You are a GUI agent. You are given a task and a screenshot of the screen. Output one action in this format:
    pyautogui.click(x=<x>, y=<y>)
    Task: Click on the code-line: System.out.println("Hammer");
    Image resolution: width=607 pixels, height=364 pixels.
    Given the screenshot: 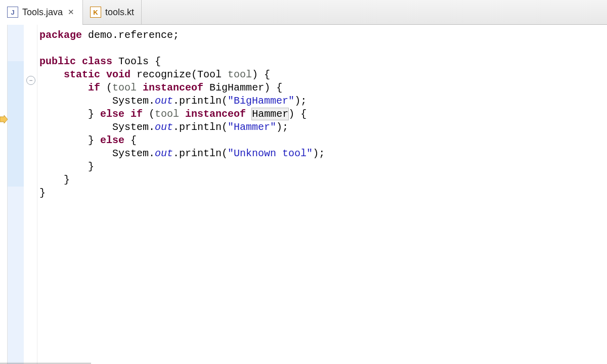 What is the action you would take?
    pyautogui.click(x=164, y=127)
    